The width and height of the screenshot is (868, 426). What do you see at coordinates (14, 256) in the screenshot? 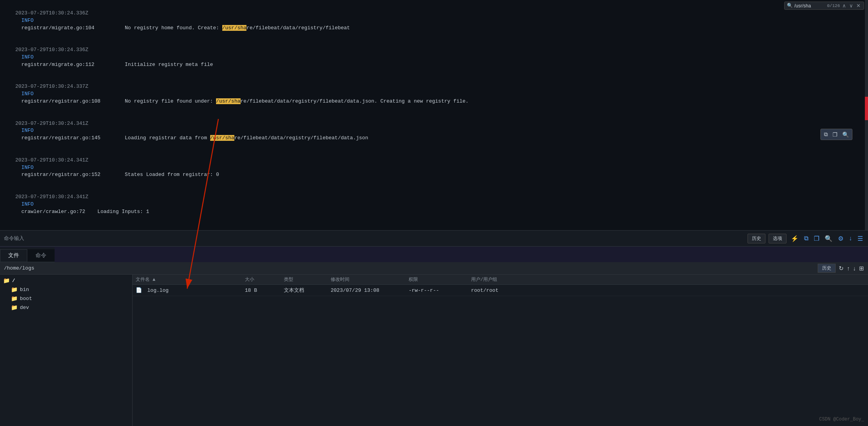
I see `tab-files: 文件` at bounding box center [14, 256].